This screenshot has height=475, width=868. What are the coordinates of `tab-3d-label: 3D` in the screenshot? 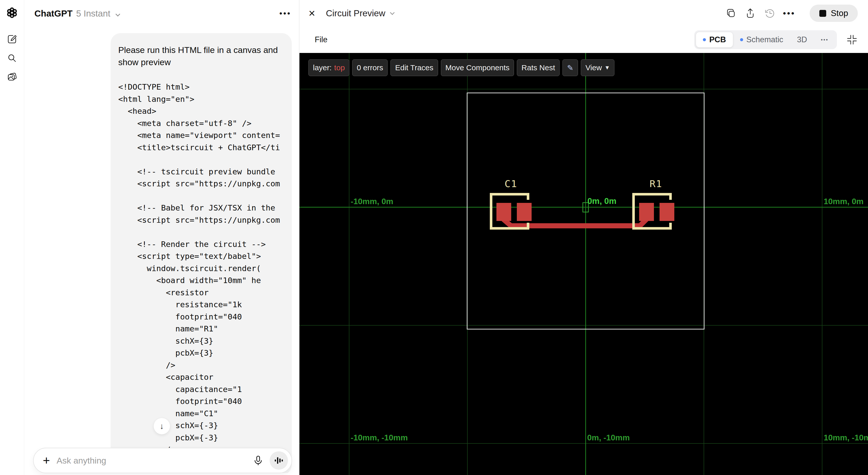 It's located at (802, 40).